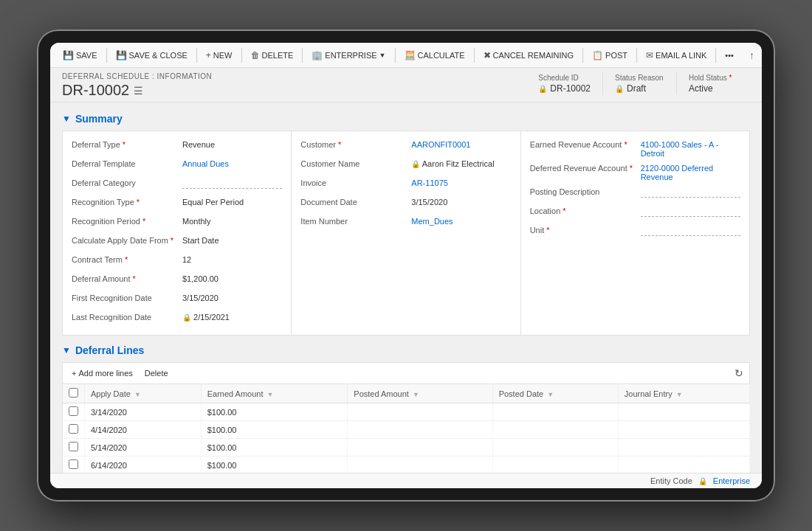 The height and width of the screenshot is (531, 812). What do you see at coordinates (127, 259) in the screenshot?
I see `contract-term-label: Contract Term *` at bounding box center [127, 259].